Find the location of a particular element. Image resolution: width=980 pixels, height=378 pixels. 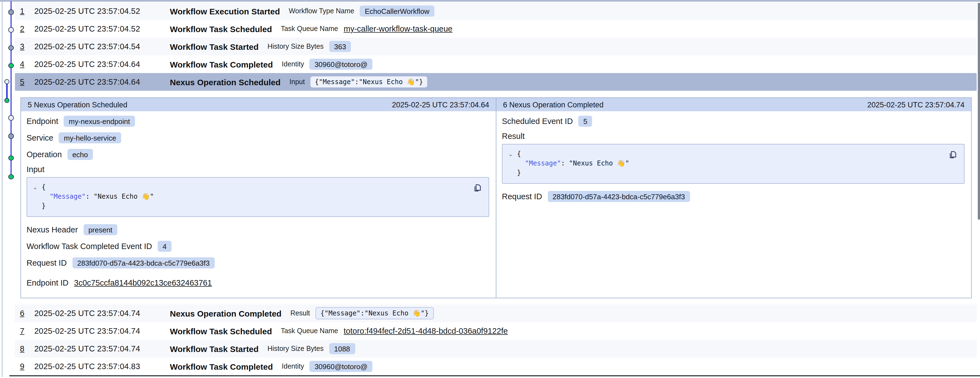

detail-field-label: Nexus Header is located at coordinates (52, 230).